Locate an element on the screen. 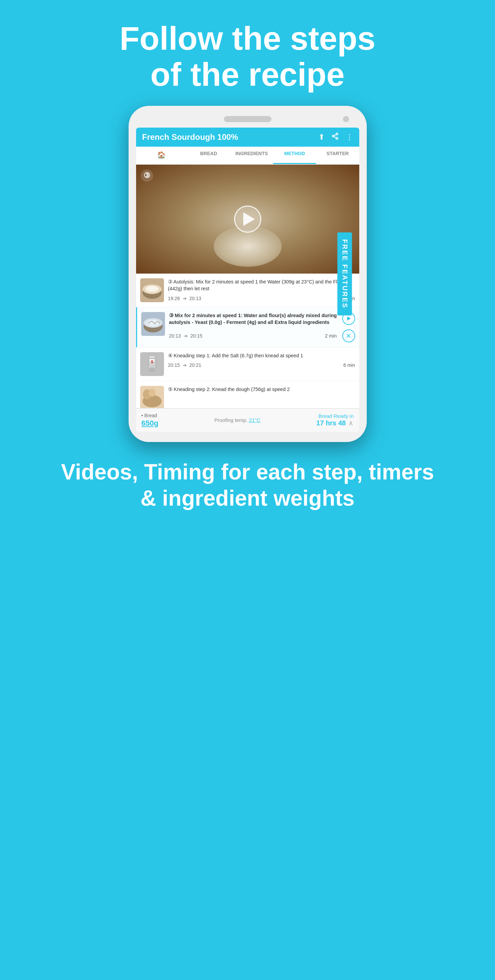 This screenshot has height=980, width=495. time-end: 20:21 is located at coordinates (196, 365).